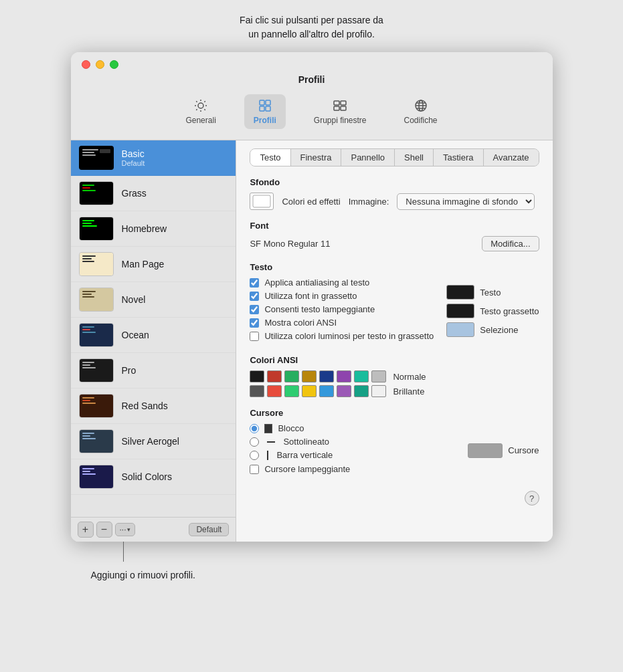 This screenshot has height=672, width=623. What do you see at coordinates (254, 442) in the screenshot?
I see `radio-sottolineato` at bounding box center [254, 442].